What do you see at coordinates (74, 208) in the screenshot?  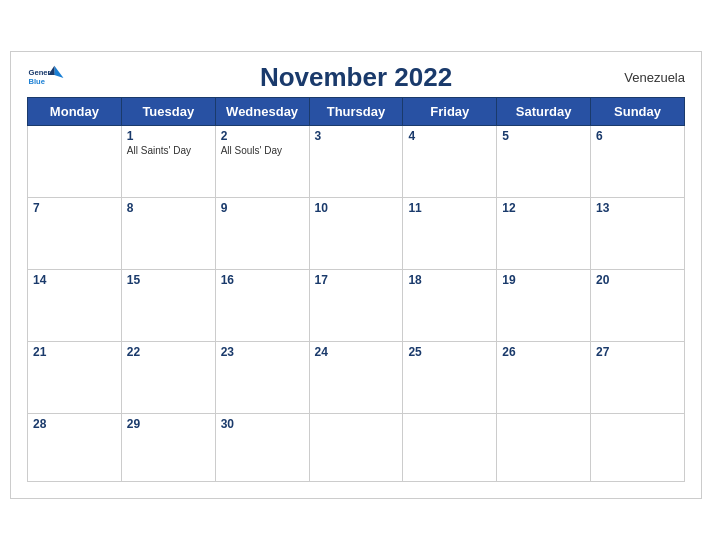 I see `day-number: 7` at bounding box center [74, 208].